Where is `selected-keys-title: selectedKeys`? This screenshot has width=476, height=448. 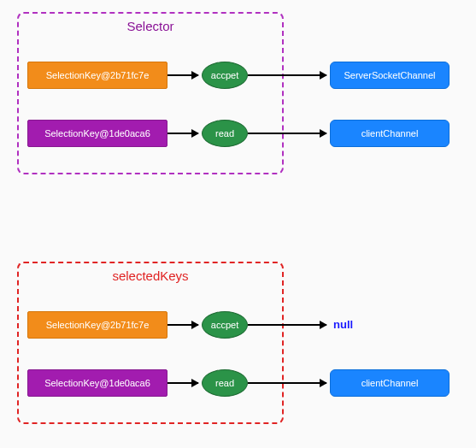 selected-keys-title: selectedKeys is located at coordinates (150, 275).